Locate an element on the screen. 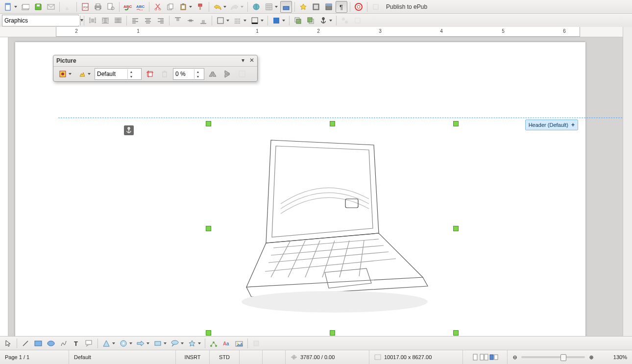  autospellcheck-button: ABC is located at coordinates (141, 7).